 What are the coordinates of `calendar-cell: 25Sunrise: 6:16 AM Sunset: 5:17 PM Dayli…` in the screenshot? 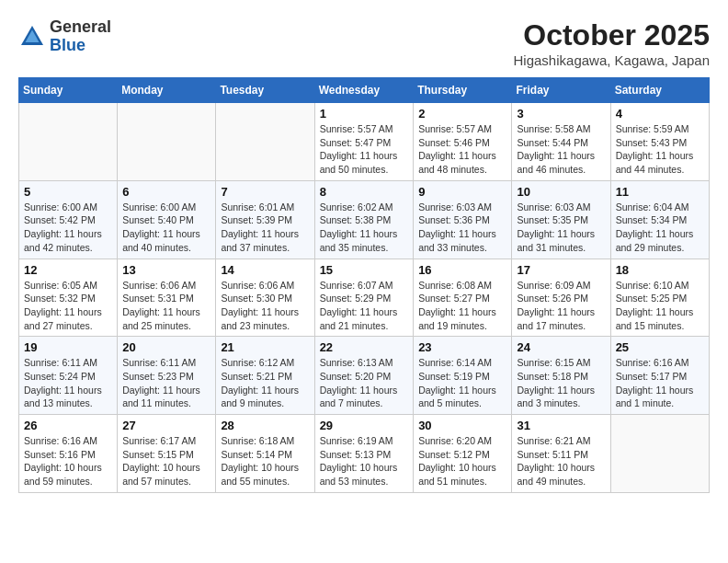 It's located at (660, 375).